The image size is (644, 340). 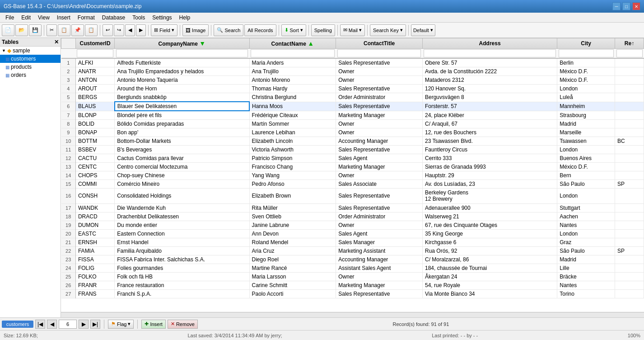 What do you see at coordinates (95, 80) in the screenshot?
I see `cell-customerid: ANTON` at bounding box center [95, 80].